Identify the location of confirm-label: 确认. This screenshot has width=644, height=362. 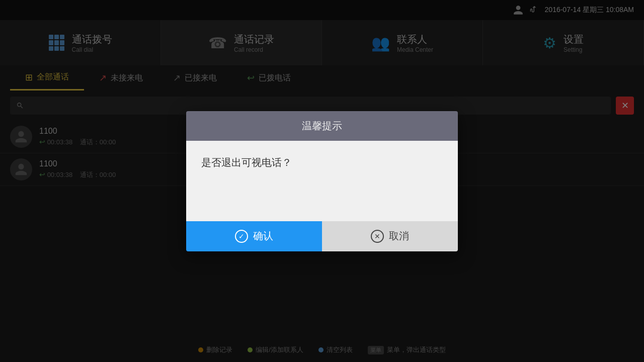
(263, 236).